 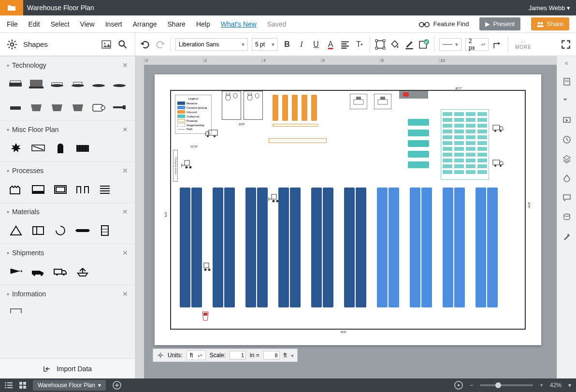 I want to click on shape-check-icon, so click(x=424, y=44).